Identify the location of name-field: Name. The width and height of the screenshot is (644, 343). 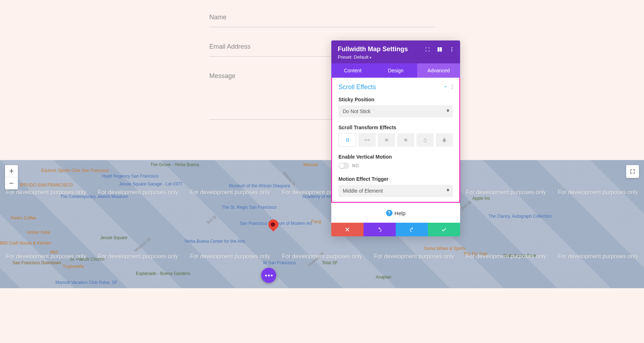
(322, 19).